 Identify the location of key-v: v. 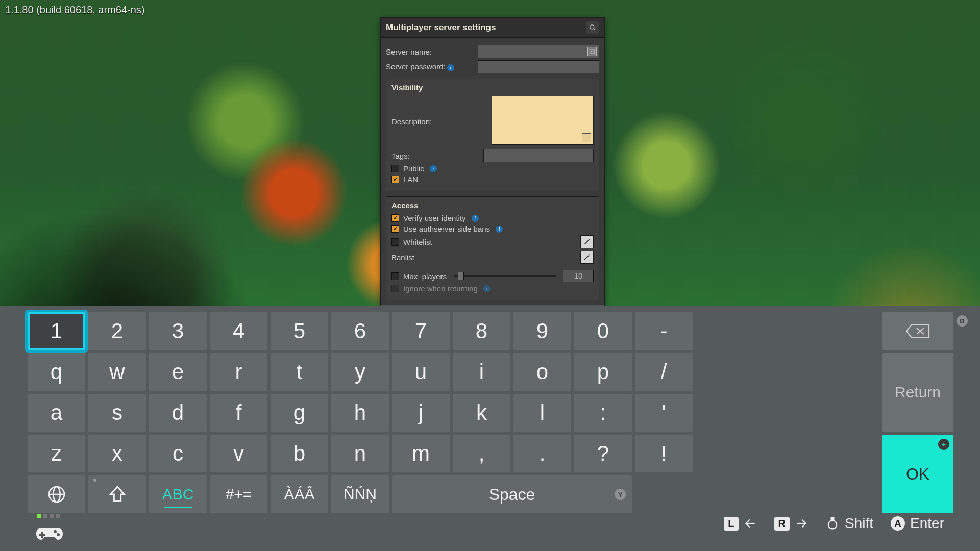
(239, 454).